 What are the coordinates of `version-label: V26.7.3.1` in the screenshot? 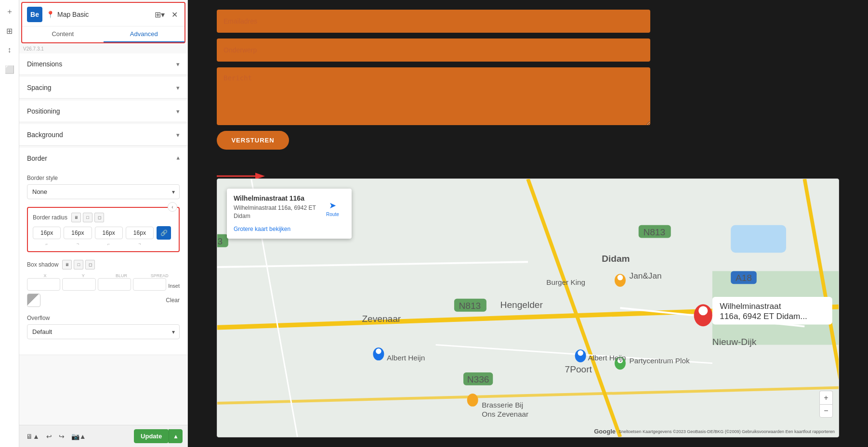 It's located at (103, 49).